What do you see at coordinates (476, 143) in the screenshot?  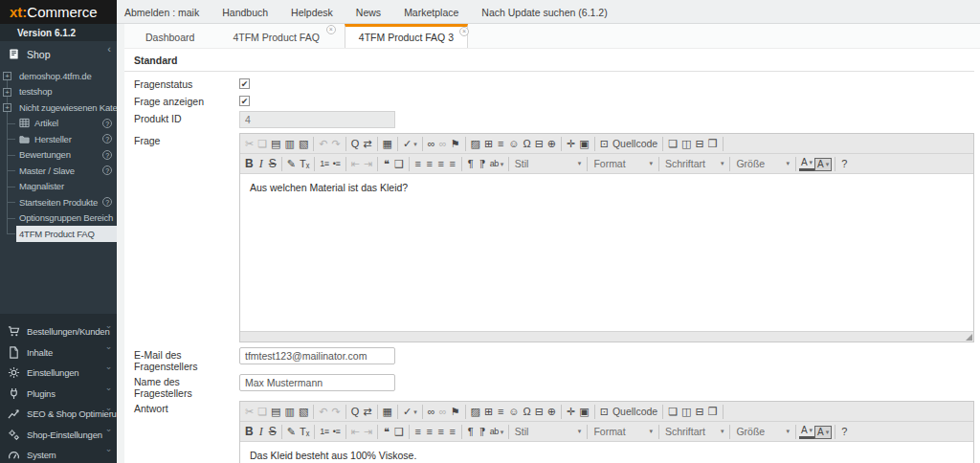 I see `image-icon: ▨` at bounding box center [476, 143].